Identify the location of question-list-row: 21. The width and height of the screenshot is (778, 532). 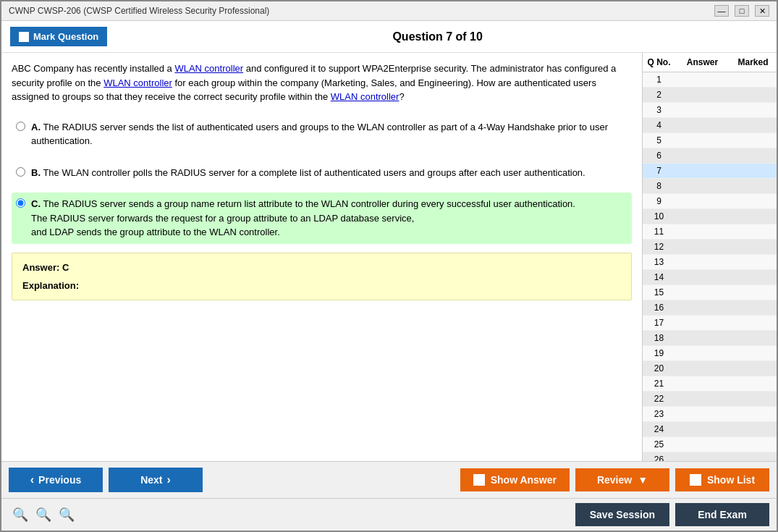
(709, 384).